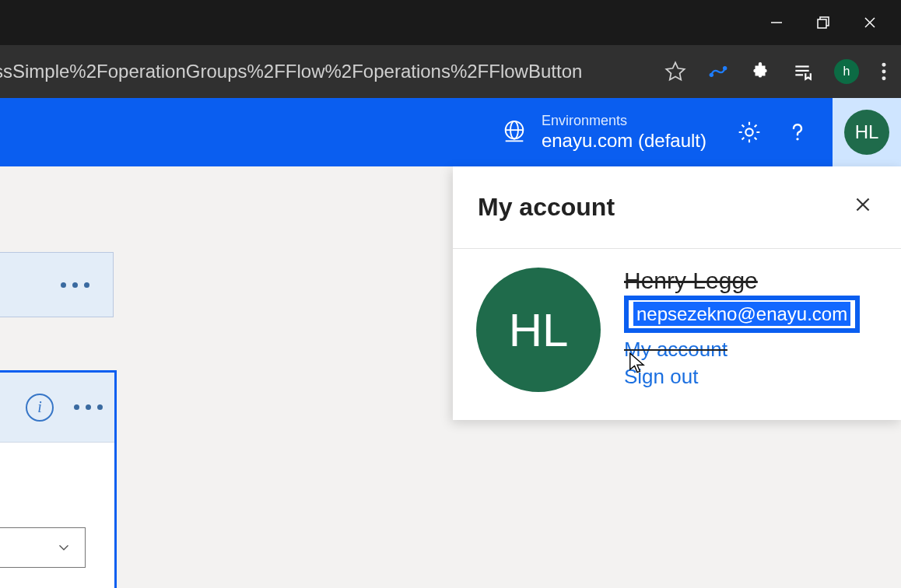 The width and height of the screenshot is (901, 588). Describe the element at coordinates (40, 408) in the screenshot. I see `info-icon: i` at that location.